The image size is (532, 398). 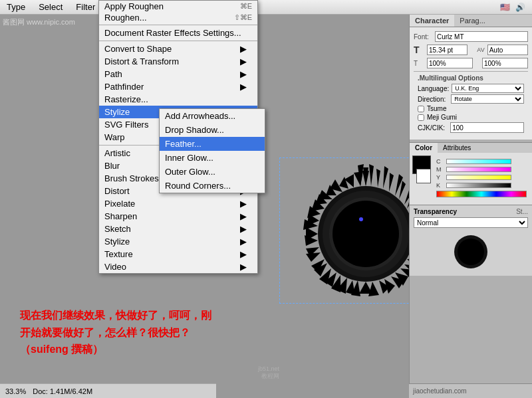 I want to click on watermark-text: 酱图网 www.nipic.com, so click(x=39, y=23).